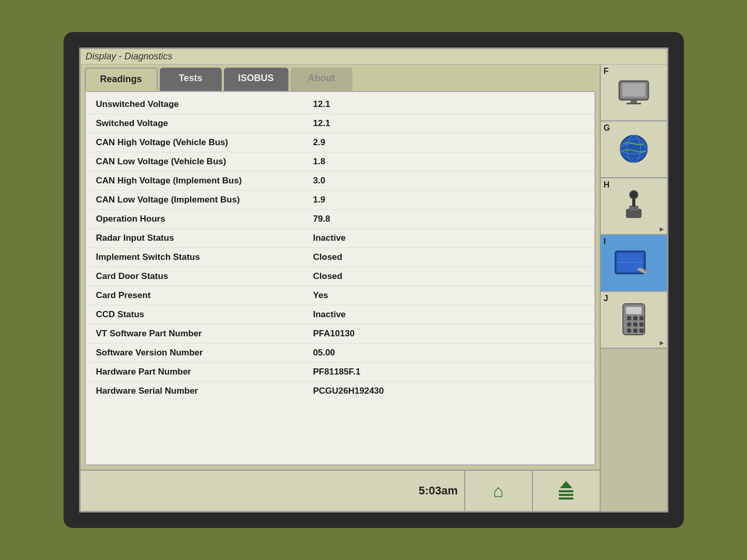 Image resolution: width=747 pixels, height=560 pixels. What do you see at coordinates (340, 124) in the screenshot?
I see `reading-row: Switched Voltage12.1` at bounding box center [340, 124].